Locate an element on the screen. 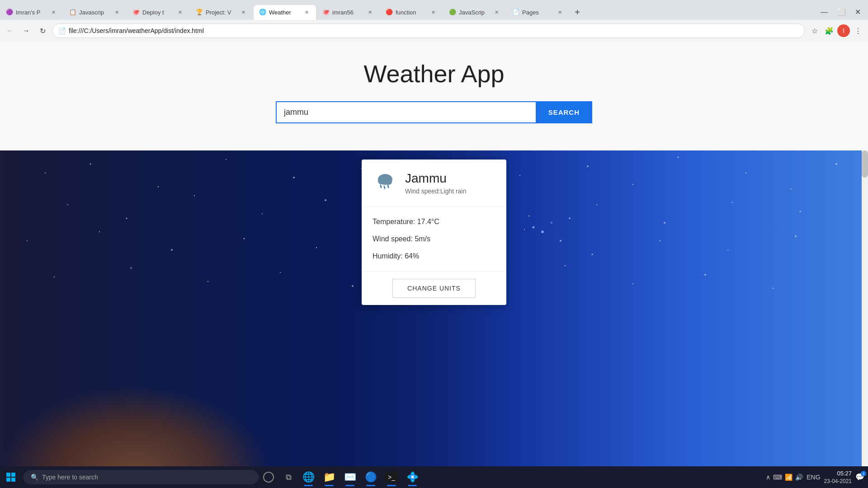  tab-label-9: Pages is located at coordinates (531, 13).